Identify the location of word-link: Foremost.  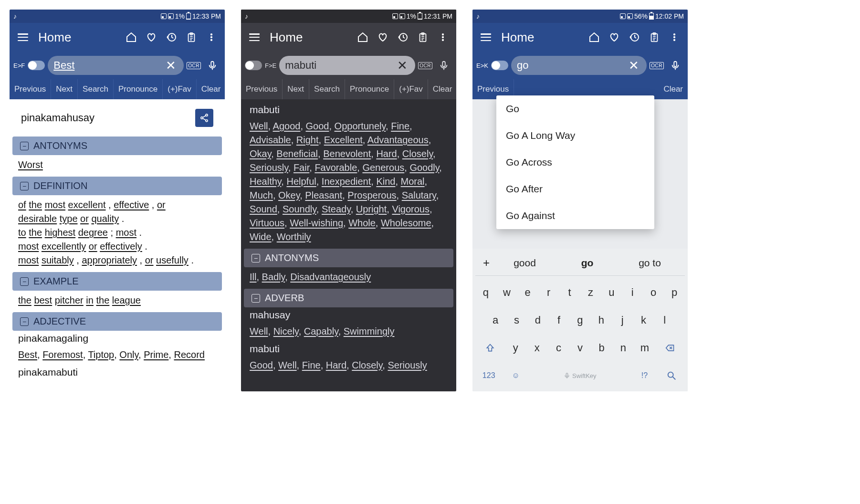
(63, 355).